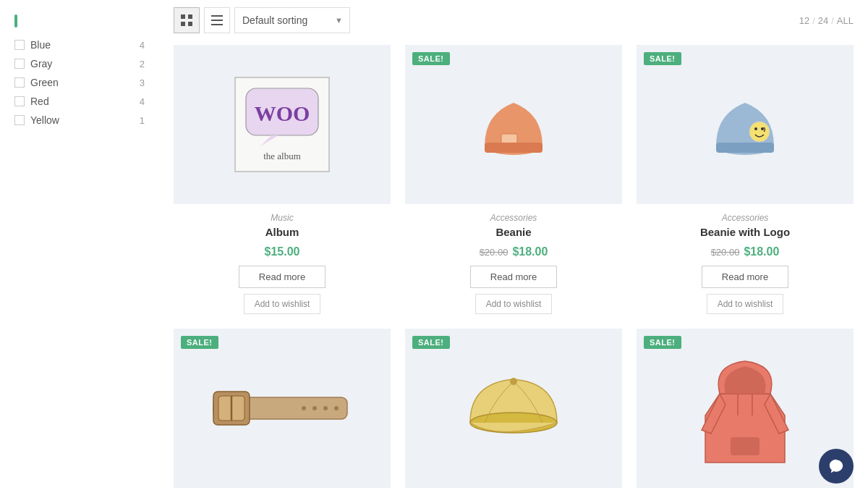  I want to click on product-price: $15.00, so click(282, 252).